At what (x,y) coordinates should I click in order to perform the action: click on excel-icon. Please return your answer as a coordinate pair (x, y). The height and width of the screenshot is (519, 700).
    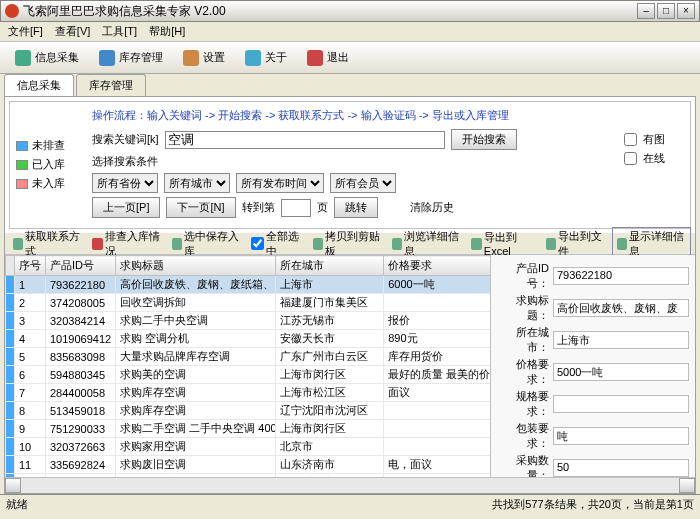
    Looking at the image, I should click on (476, 244).